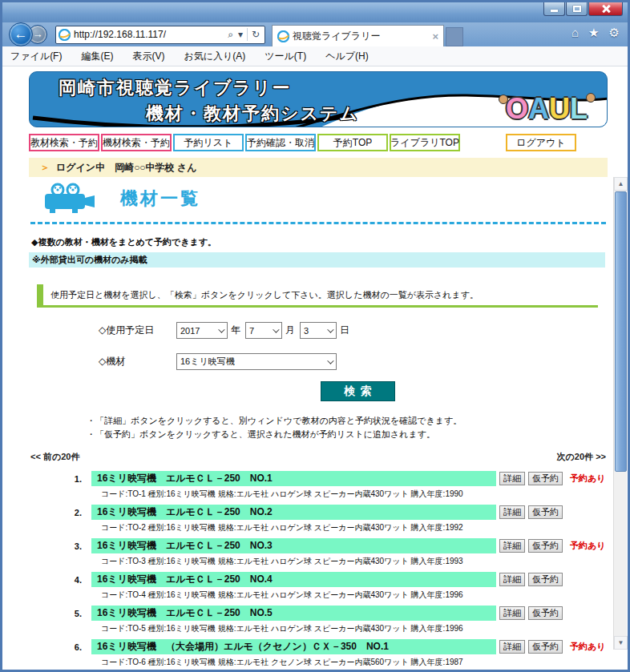  Describe the element at coordinates (334, 519) in the screenshot. I see `equipment-row: 2. 16ミリ映写機 エルモＣＬ－250 NO.2 詳細 仮予約 コード:TO-…` at that location.